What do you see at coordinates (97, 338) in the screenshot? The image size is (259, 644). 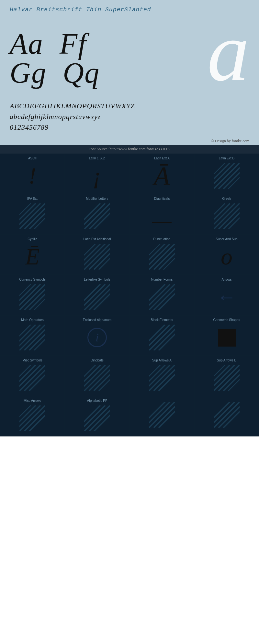 I see `glyph-image-enclosedaphanum: i` at bounding box center [97, 338].